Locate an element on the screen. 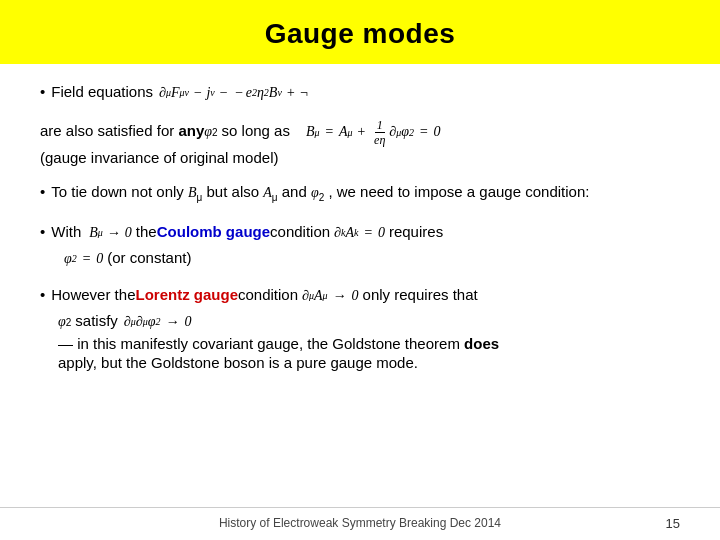  coulomb-label: Coulomb gauge is located at coordinates (214, 232).